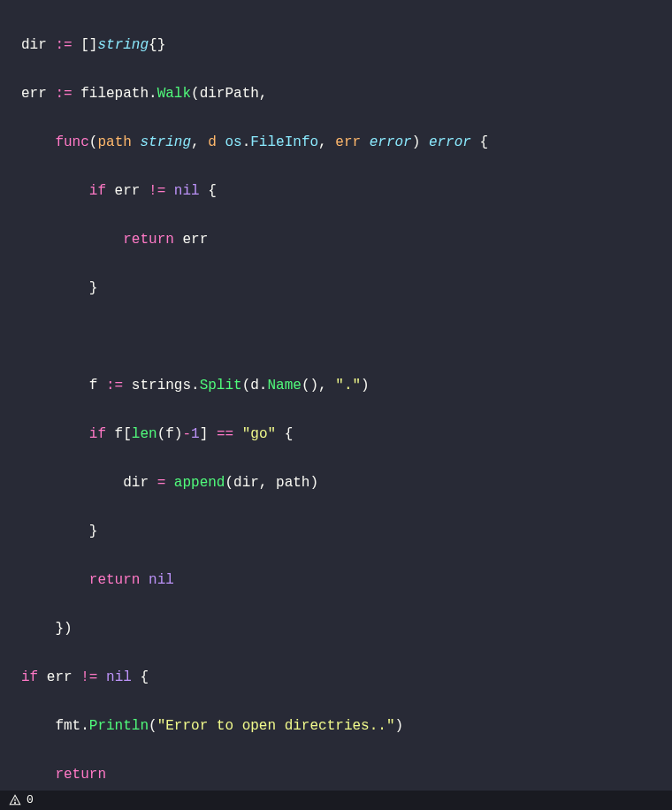 The image size is (672, 810). I want to click on code-line: fmt.Println("Error to open directries.."…, so click(347, 727).